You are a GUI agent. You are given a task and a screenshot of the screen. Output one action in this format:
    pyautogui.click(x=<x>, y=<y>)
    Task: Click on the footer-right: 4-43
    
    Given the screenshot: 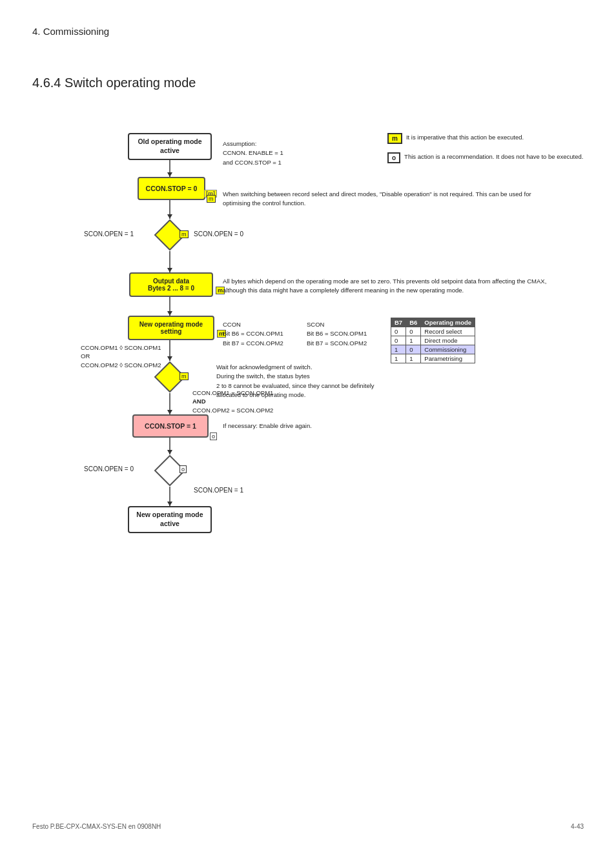 What is the action you would take?
    pyautogui.click(x=577, y=826)
    